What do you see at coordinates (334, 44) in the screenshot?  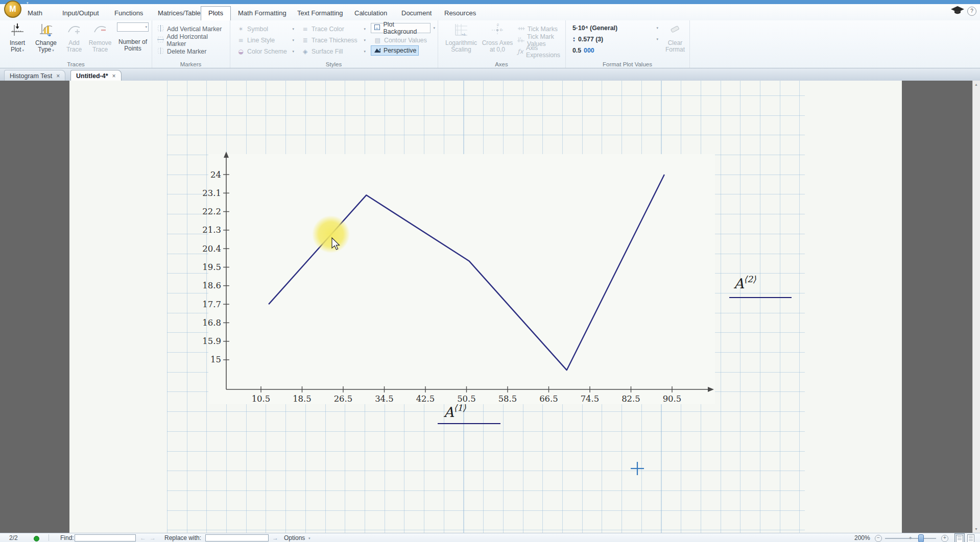 I see `ribbon-group-styles: ✶ Symbol▾ ≡ Line Style▾ ◒ Color Scheme▾ …` at bounding box center [334, 44].